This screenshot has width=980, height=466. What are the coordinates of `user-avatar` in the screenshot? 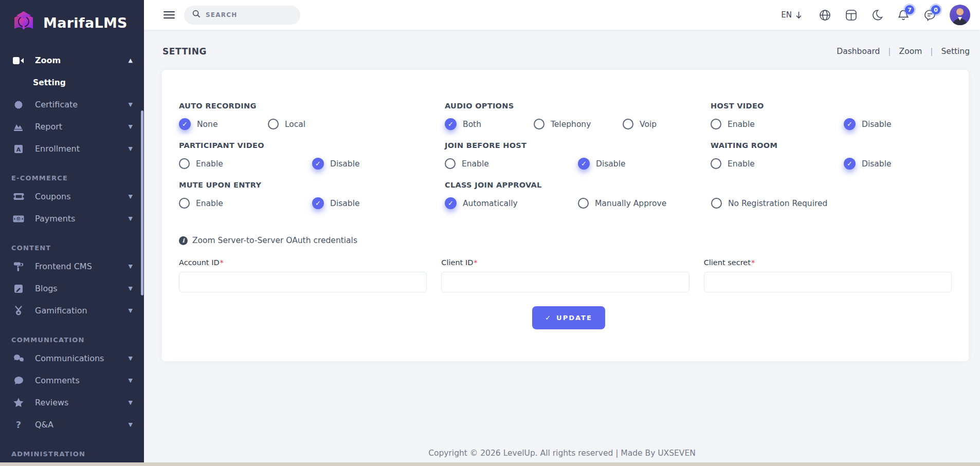 It's located at (960, 15).